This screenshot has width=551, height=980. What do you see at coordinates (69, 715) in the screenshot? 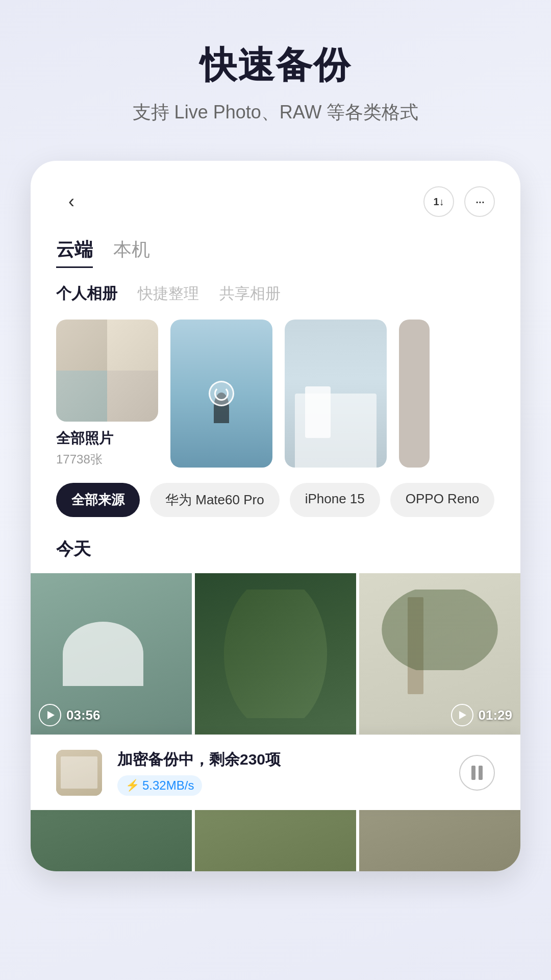
I see `video-duration: 03:56` at bounding box center [69, 715].